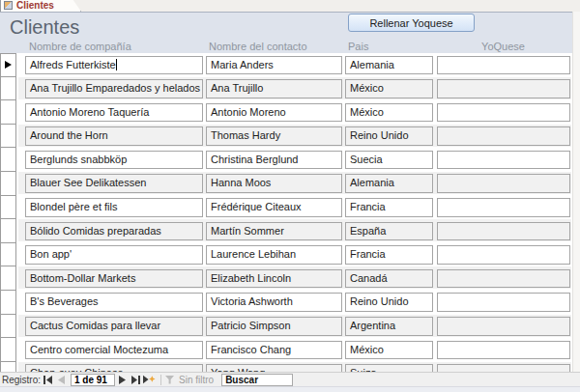 This screenshot has height=392, width=580. I want to click on contact-field: Maria Anders, so click(275, 66).